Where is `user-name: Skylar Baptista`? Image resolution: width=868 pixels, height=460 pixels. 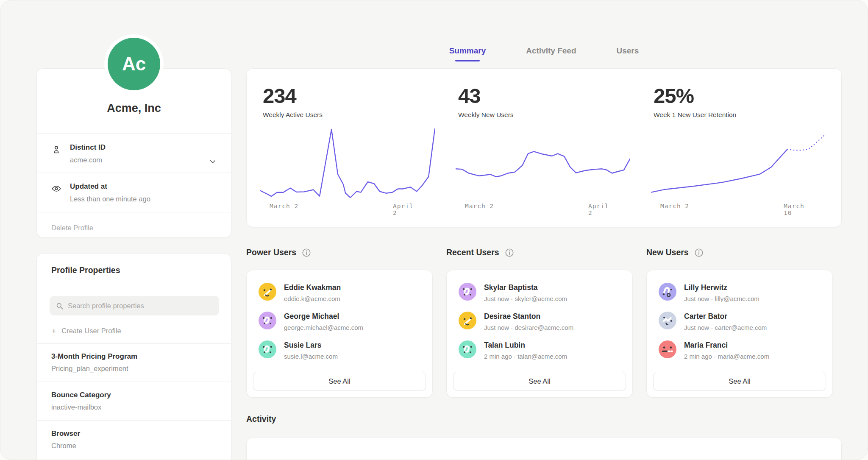 user-name: Skylar Baptista is located at coordinates (526, 287).